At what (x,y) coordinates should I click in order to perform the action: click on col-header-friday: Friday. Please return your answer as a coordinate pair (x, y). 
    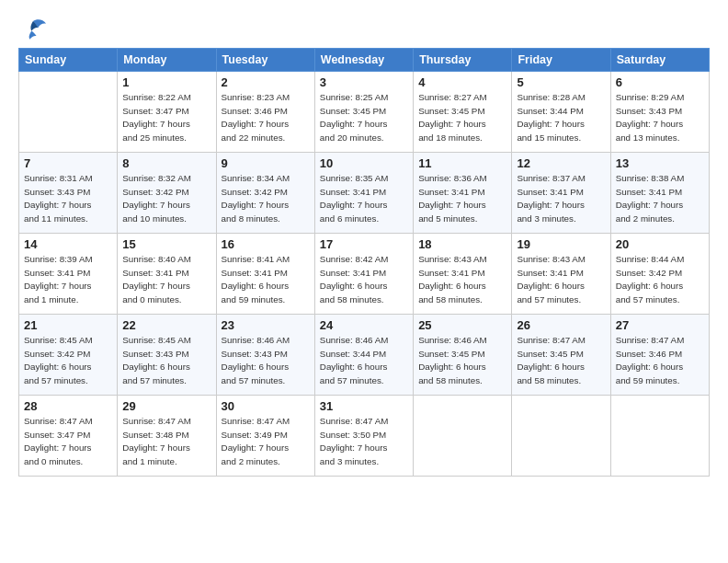
    Looking at the image, I should click on (561, 61).